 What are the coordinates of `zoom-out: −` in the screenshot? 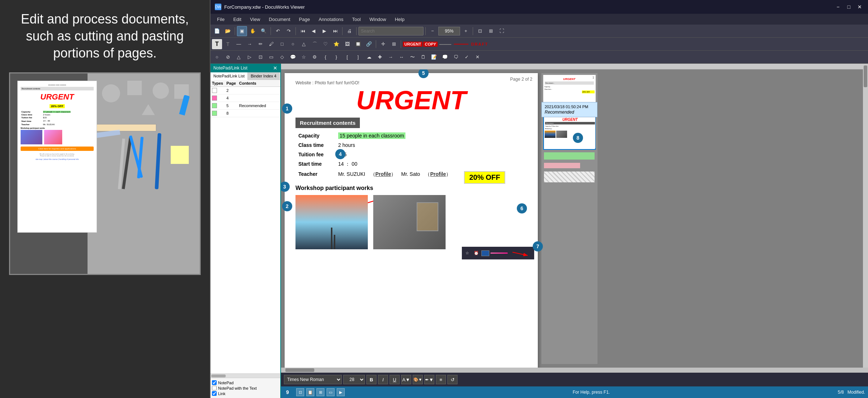 It's located at (433, 31).